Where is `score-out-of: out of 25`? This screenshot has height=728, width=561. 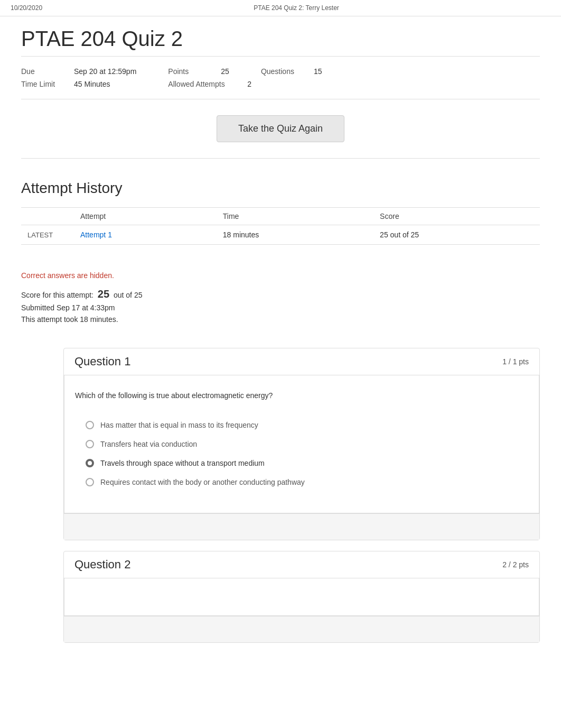
score-out-of: out of 25 is located at coordinates (128, 295).